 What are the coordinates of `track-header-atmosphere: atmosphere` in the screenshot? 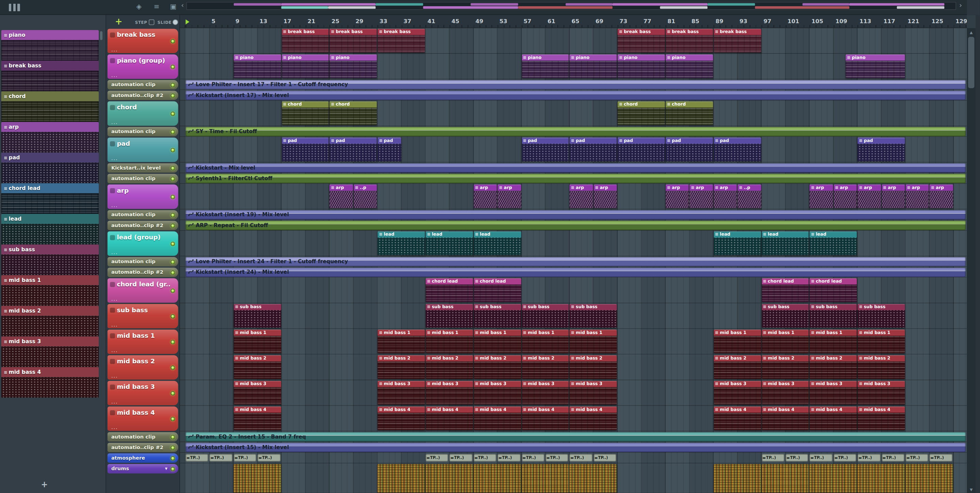 It's located at (143, 458).